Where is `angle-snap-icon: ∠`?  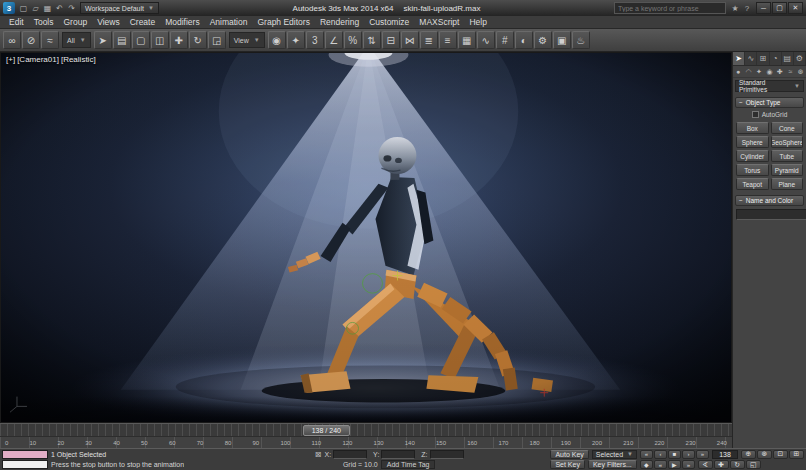
angle-snap-icon: ∠ is located at coordinates (334, 40).